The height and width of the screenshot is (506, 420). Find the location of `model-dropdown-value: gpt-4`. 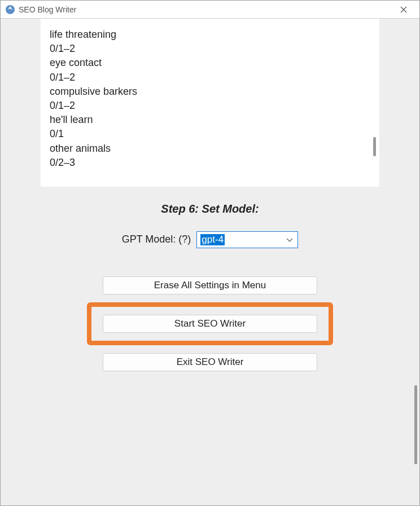

model-dropdown-value: gpt-4 is located at coordinates (212, 240).